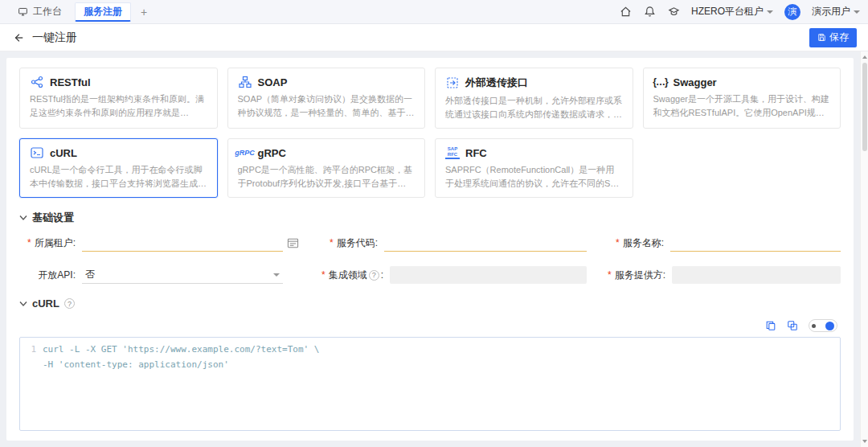  I want to click on tab-service-register: 服务注册, so click(103, 12).